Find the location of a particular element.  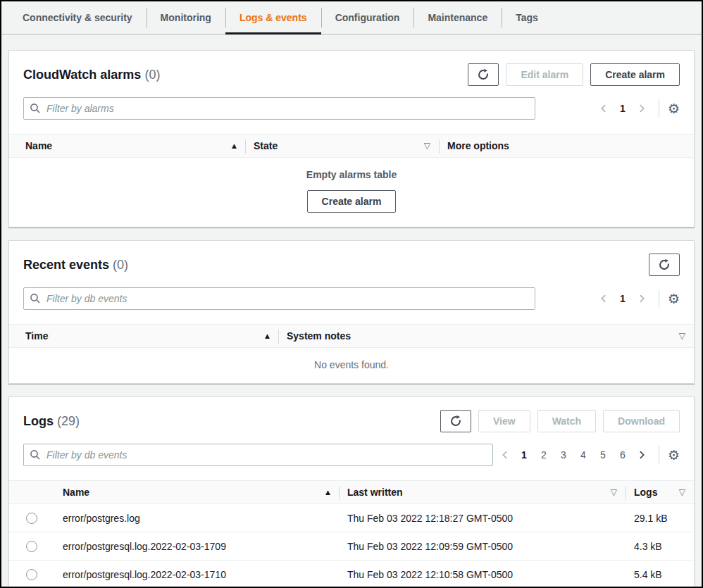

column-label: Logs is located at coordinates (645, 492).